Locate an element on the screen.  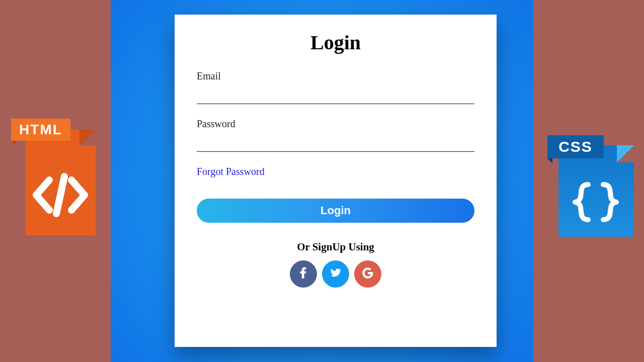
password-field-group: Password is located at coordinates (336, 135).